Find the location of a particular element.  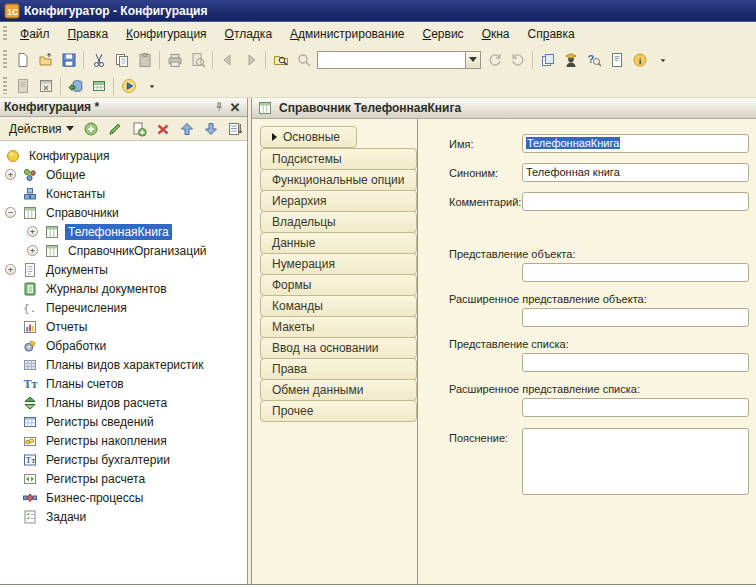

tree-item-Константы: Константы is located at coordinates (124, 194).